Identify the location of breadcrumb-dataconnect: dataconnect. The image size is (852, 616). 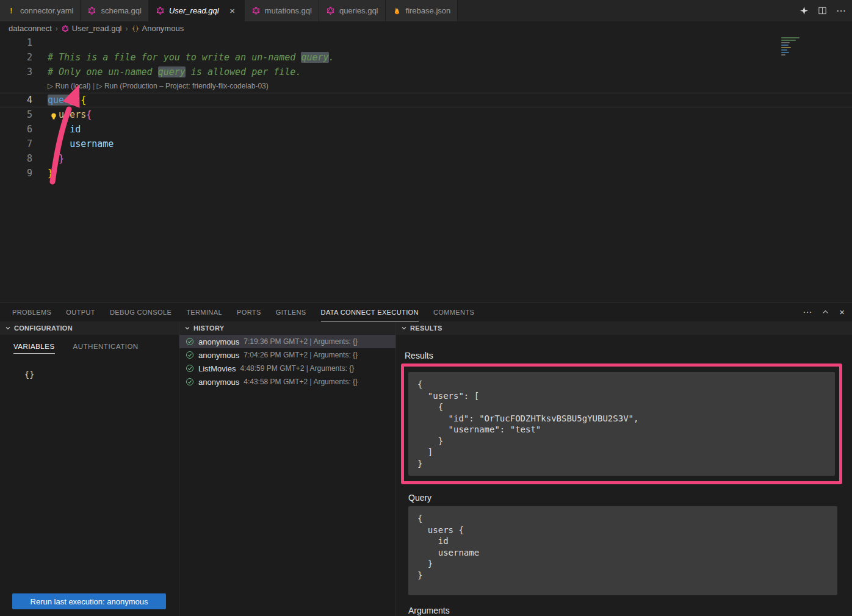
(31, 28).